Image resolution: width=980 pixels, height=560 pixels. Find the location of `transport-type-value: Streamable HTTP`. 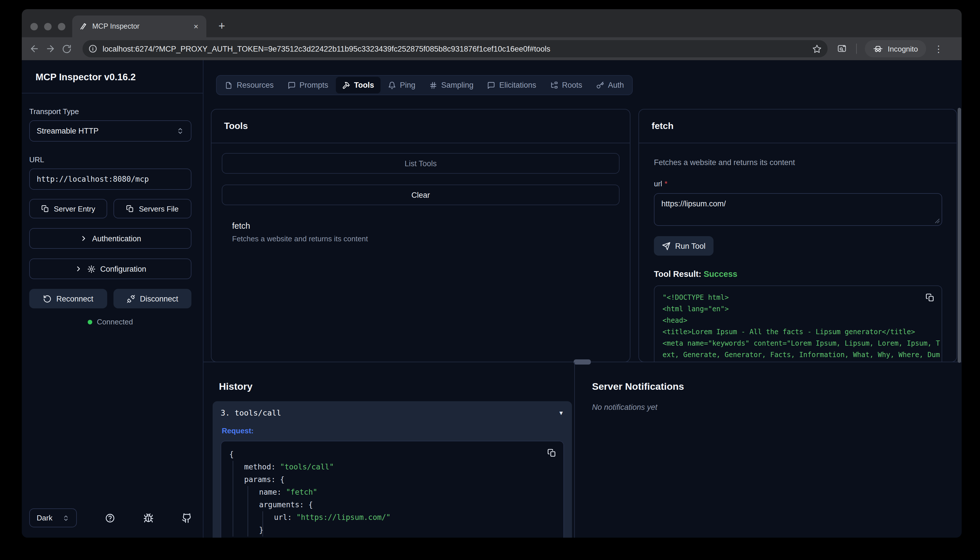

transport-type-value: Streamable HTTP is located at coordinates (68, 131).